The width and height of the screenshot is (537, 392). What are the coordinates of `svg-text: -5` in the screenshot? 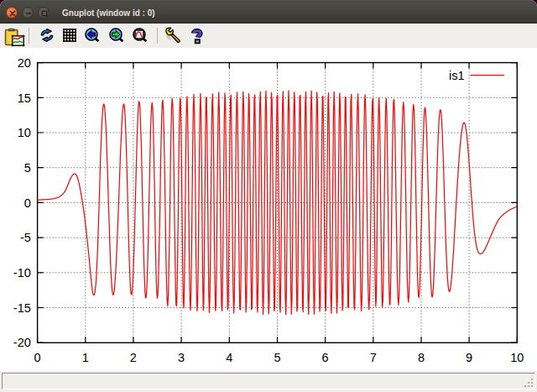 It's located at (25, 238).